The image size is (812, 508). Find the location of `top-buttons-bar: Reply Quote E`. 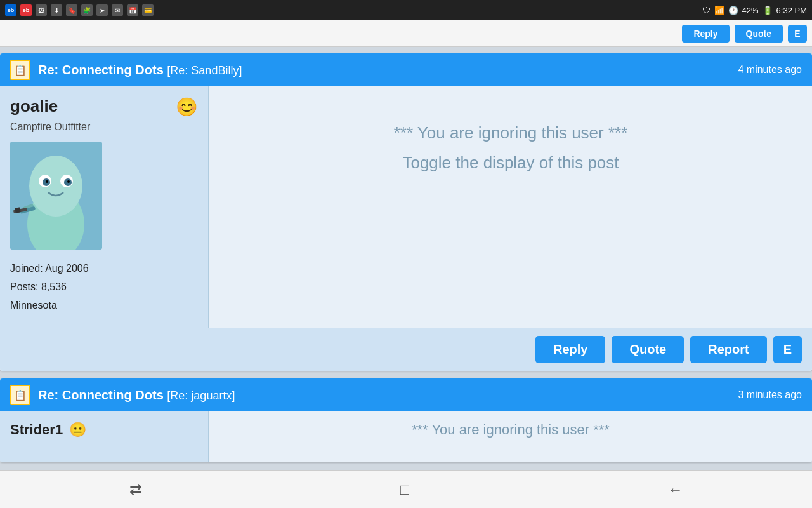

top-buttons-bar: Reply Quote E is located at coordinates (406, 34).